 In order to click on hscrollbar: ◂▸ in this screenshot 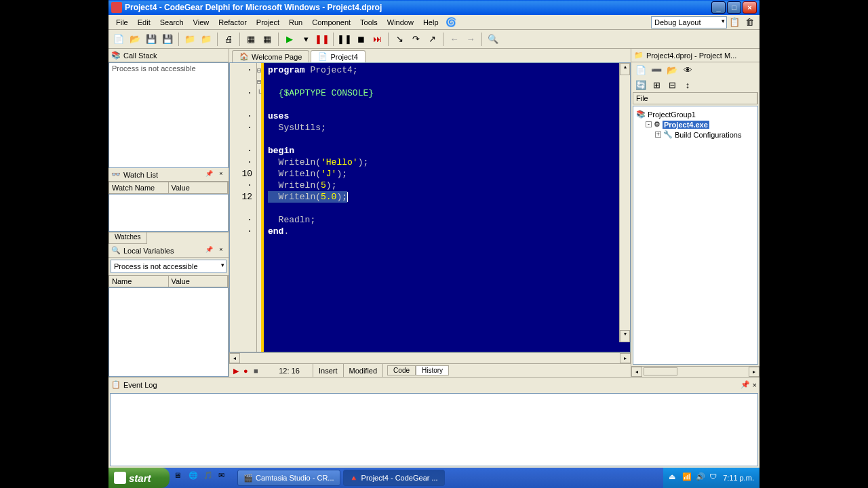, I will do `click(430, 358)`.